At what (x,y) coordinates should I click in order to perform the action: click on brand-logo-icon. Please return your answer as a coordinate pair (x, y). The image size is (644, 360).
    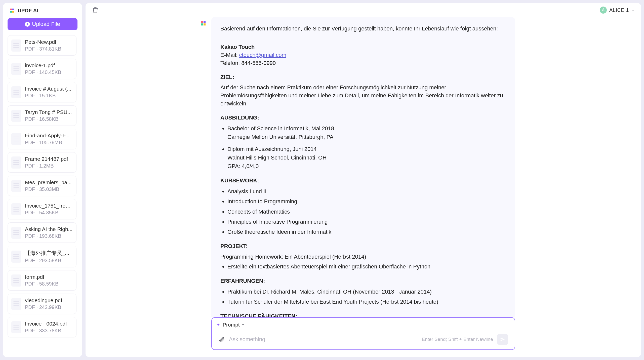
    Looking at the image, I should click on (12, 11).